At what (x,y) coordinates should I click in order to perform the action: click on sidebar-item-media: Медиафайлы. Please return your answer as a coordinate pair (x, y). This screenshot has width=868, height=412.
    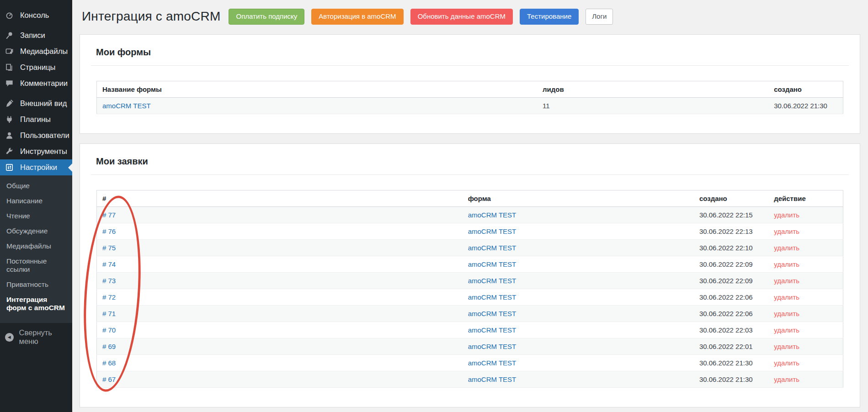
    Looking at the image, I should click on (36, 51).